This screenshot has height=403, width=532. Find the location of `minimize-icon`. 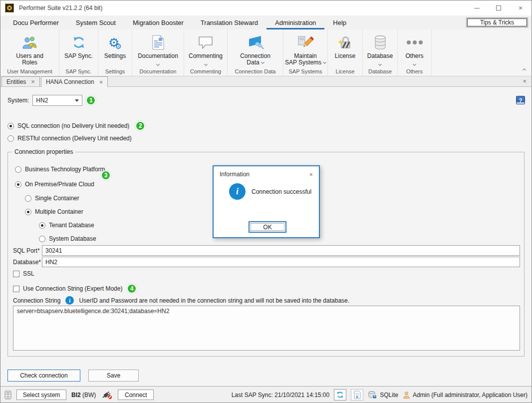

minimize-icon is located at coordinates (477, 8).